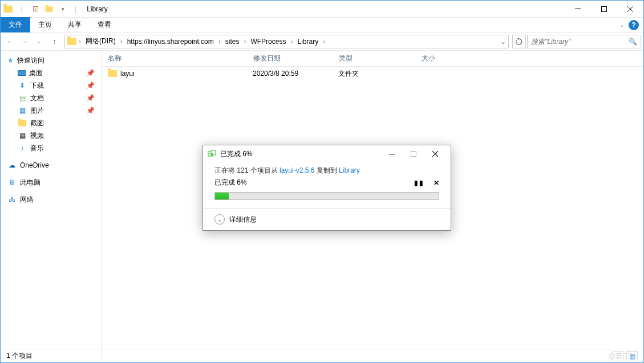 This screenshot has height=363, width=644. I want to click on qat-dropdown-icon: ▾, so click(63, 9).